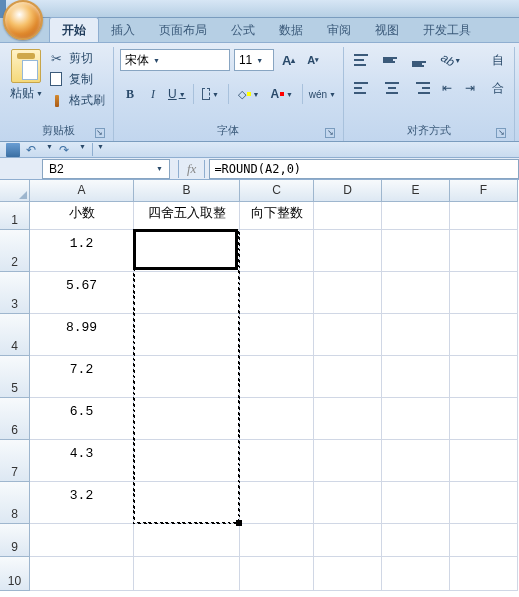 The height and width of the screenshot is (597, 519). I want to click on cell: 小数, so click(82, 216).